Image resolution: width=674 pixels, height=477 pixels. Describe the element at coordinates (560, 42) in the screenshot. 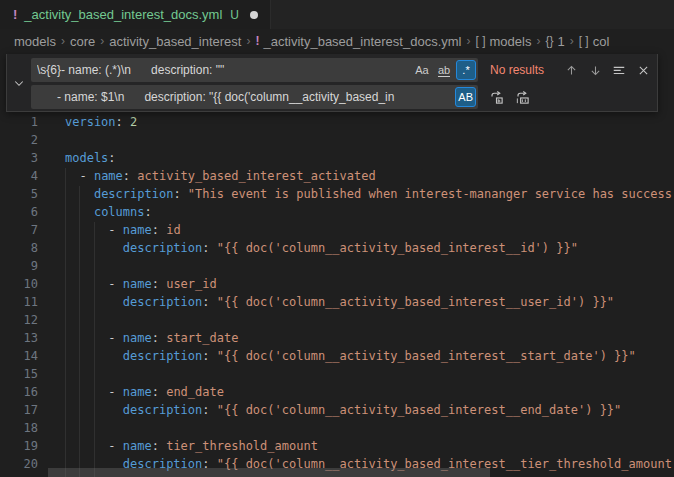

I see `breadcrumb-item-symbol-1: 1` at that location.